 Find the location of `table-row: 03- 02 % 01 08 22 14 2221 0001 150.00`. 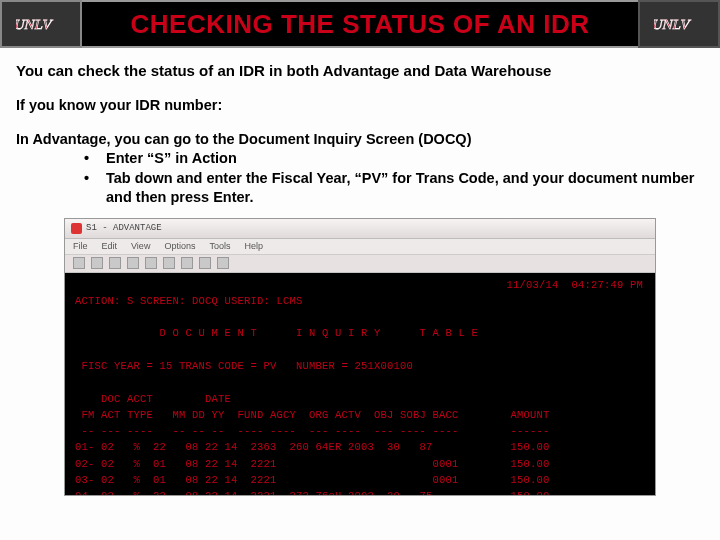

table-row: 03- 02 % 01 08 22 14 2221 0001 150.00 is located at coordinates (312, 480).